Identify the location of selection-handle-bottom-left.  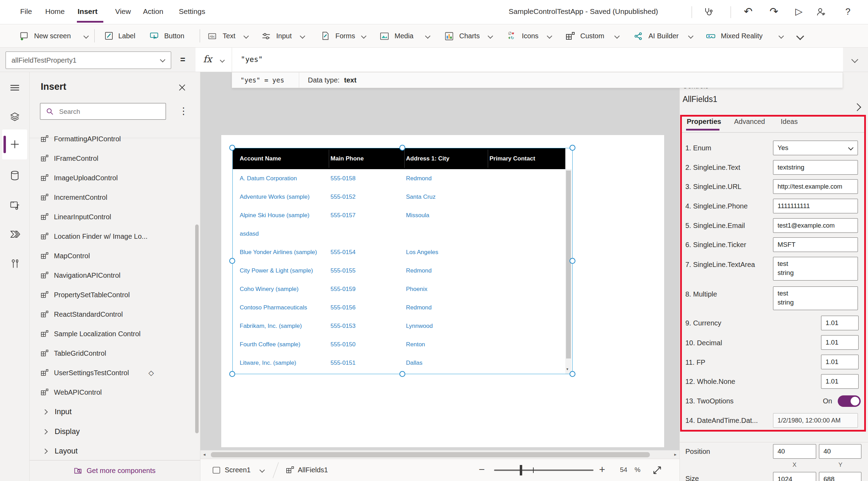
(232, 374).